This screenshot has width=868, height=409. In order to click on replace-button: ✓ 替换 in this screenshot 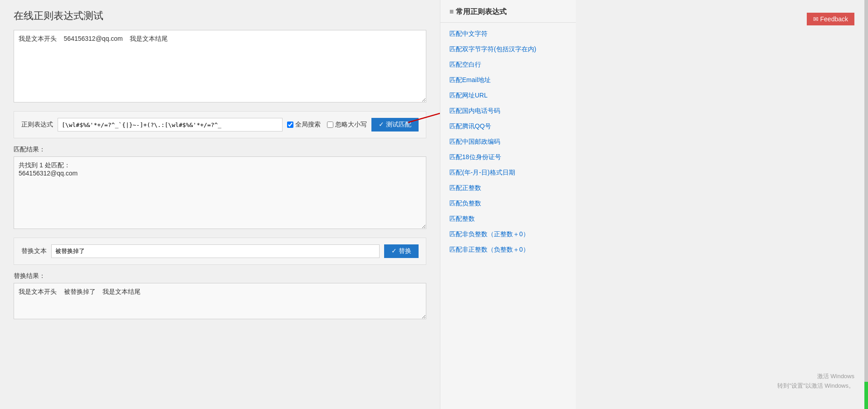, I will do `click(401, 251)`.